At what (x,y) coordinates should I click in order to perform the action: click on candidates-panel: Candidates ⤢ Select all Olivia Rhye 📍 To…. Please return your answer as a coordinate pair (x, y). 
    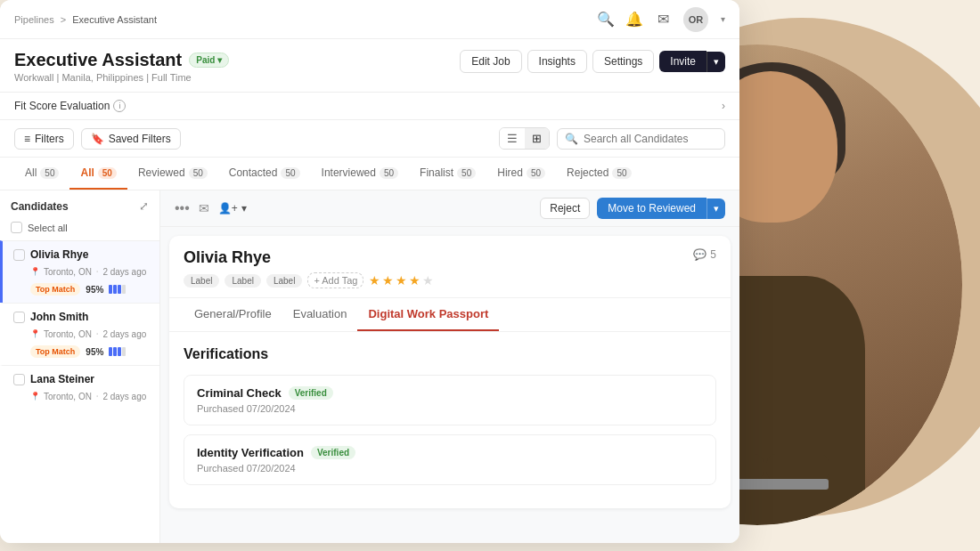
    Looking at the image, I should click on (80, 367).